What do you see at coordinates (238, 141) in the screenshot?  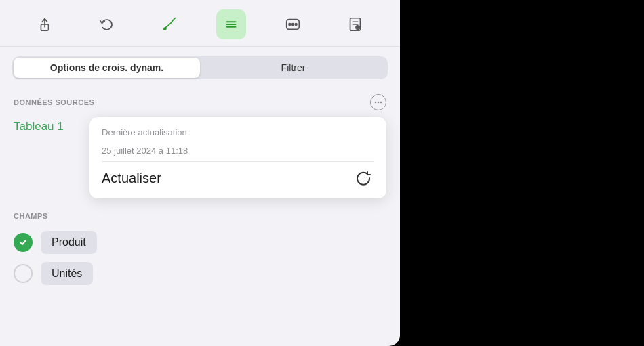 I see `last-update-text: Dernière actualisation 25 juillet 2024 à…` at bounding box center [238, 141].